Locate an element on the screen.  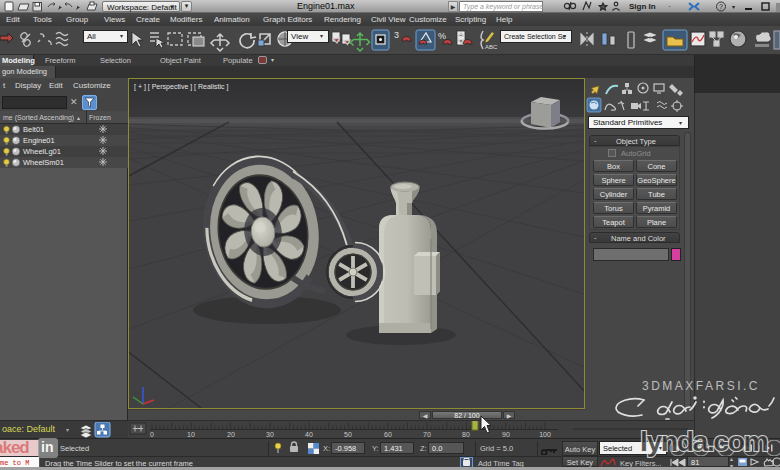
svg-text: 50 is located at coordinates (348, 434).